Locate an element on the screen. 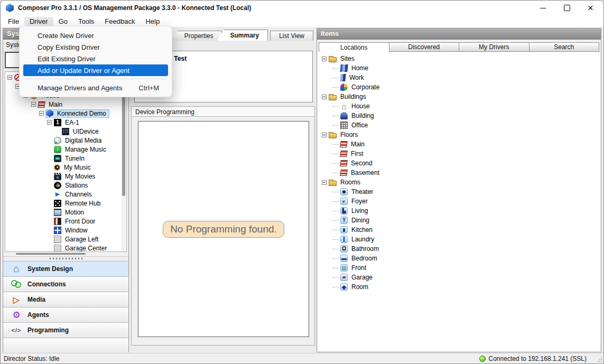 This screenshot has width=604, height=364. items-tree-item-bedroom: Bedroom is located at coordinates (461, 258).